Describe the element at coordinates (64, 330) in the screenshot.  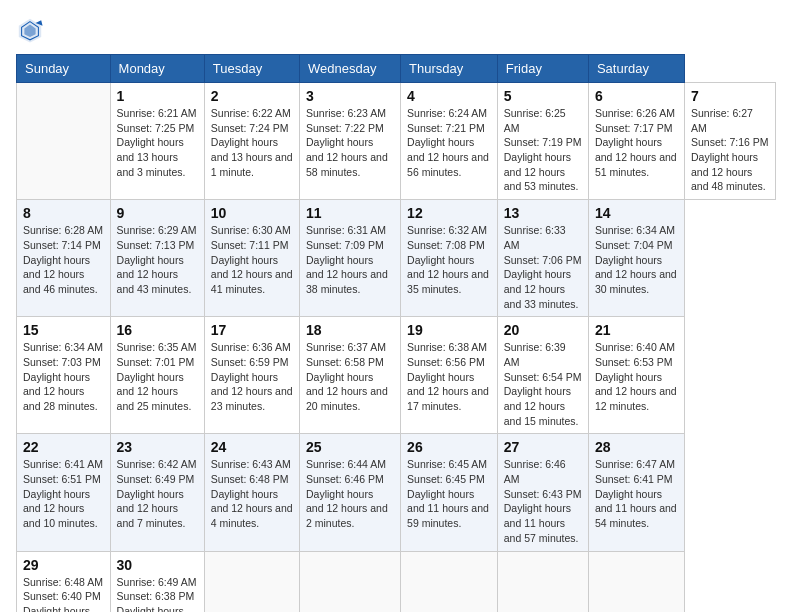
I see `day-number: 15` at that location.